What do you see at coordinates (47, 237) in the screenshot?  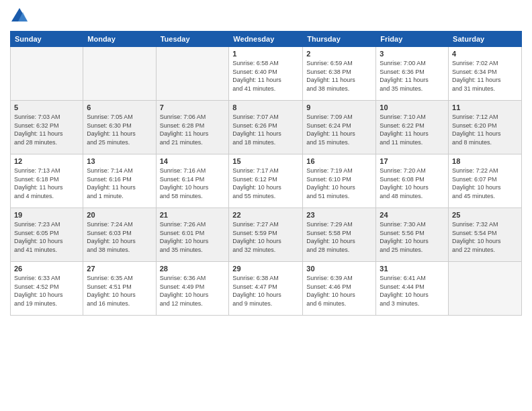 I see `day-detail: Sunrise: 7:23 AM Sunset: 6:05 PM Dayligh…` at bounding box center [47, 237].